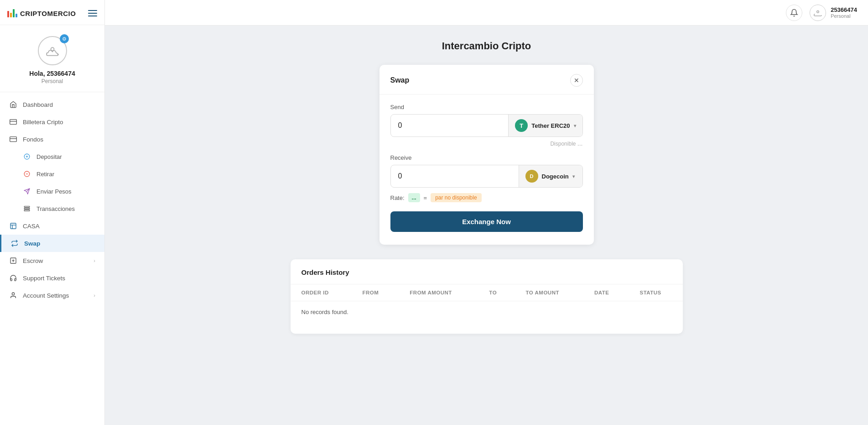 This screenshot has width=868, height=425. Describe the element at coordinates (844, 13) in the screenshot. I see `topbar-user-info: 25366474 Personal` at that location.